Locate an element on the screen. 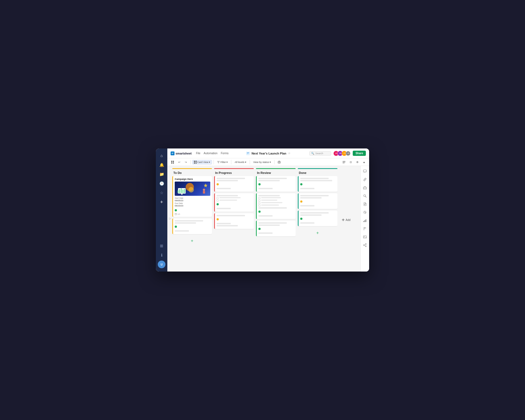 The height and width of the screenshot is (420, 525). collapse-btn is located at coordinates (344, 162).